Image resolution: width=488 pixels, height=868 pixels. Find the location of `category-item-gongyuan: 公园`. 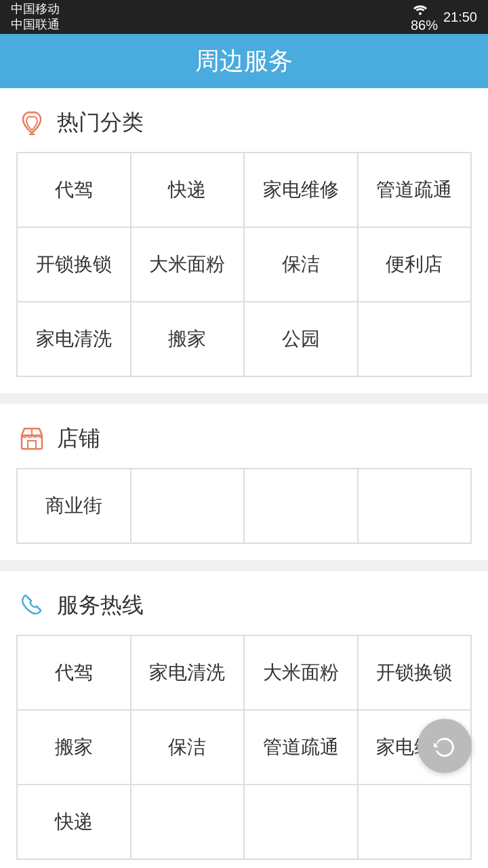

category-item-gongyuan: 公园 is located at coordinates (301, 339).